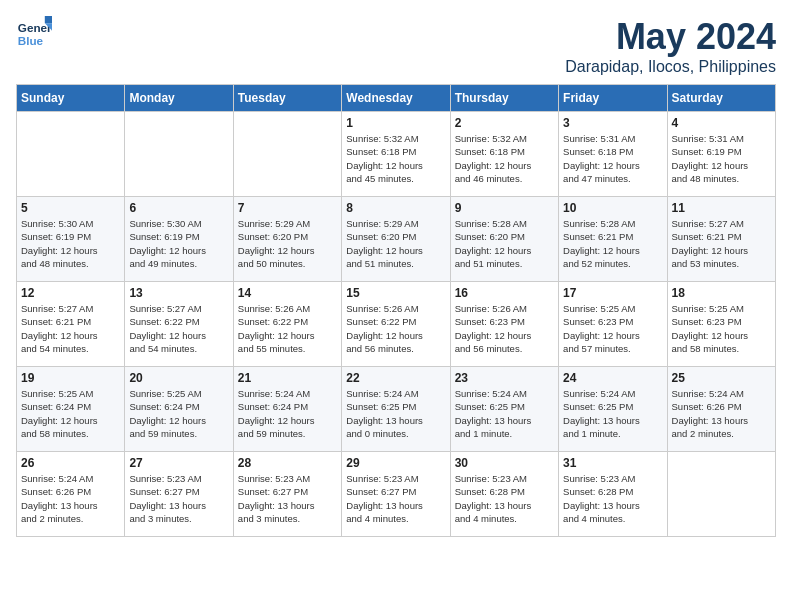 Image resolution: width=792 pixels, height=612 pixels. Describe the element at coordinates (396, 240) in the screenshot. I see `calendar-week-row: 5Sunrise: 5:30 AM Sunset: 6:19 PM Daylig…` at that location.